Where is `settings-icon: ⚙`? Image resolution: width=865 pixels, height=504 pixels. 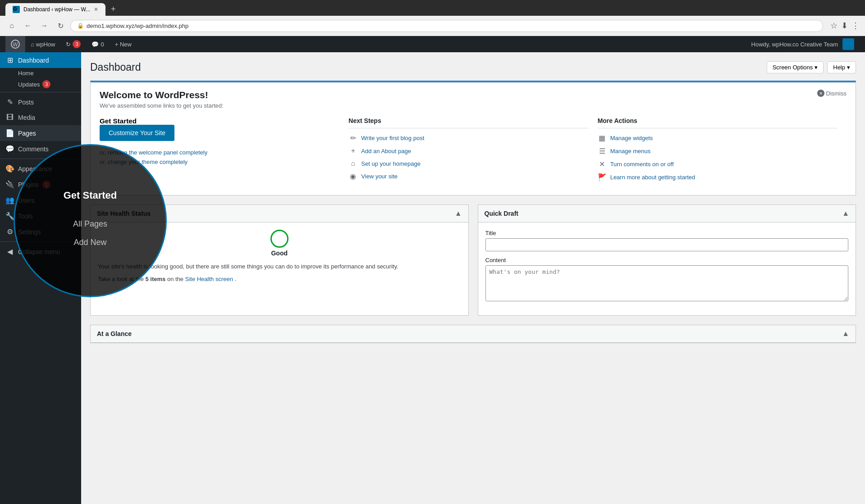
settings-icon: ⚙ is located at coordinates (10, 232).